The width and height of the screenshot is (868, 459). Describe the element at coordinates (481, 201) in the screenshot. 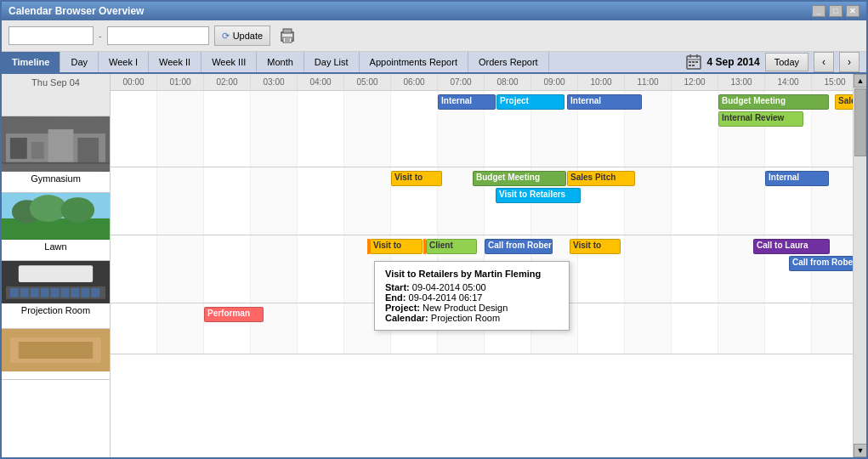

I see `lawn-row: Visit to Budget Meeting Visit to Retaile…` at that location.